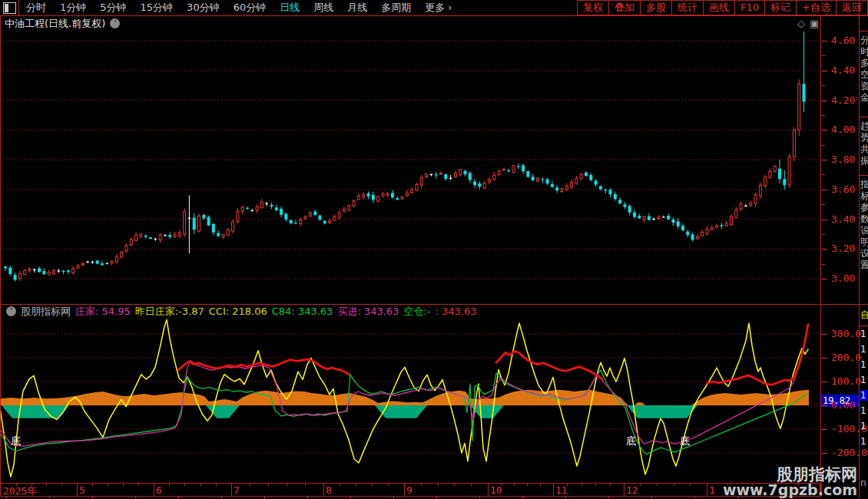 The image size is (868, 499). Describe the element at coordinates (329, 490) in the screenshot. I see `time-axis-label: 8` at that location.